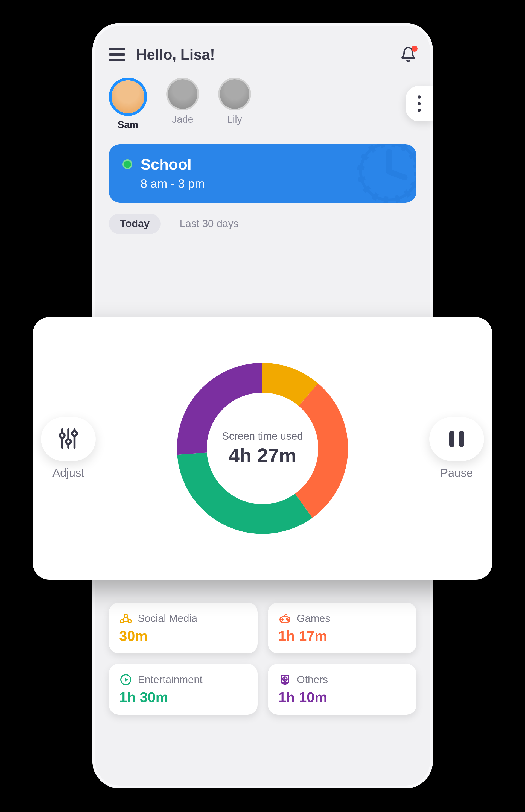 The height and width of the screenshot is (812, 525). I want to click on category-entertainment: Entertainment 1h 30m, so click(183, 689).